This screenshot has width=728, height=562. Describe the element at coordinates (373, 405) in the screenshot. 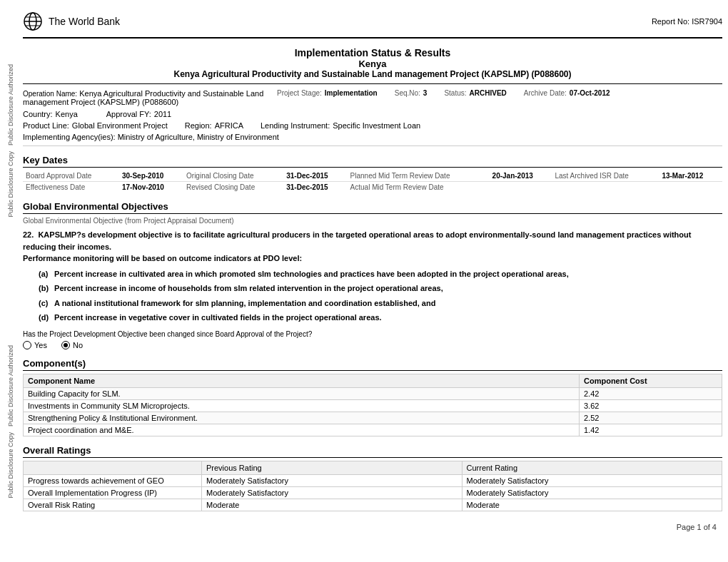

I see `components-table: Component Name Component Cost Building C…` at that location.